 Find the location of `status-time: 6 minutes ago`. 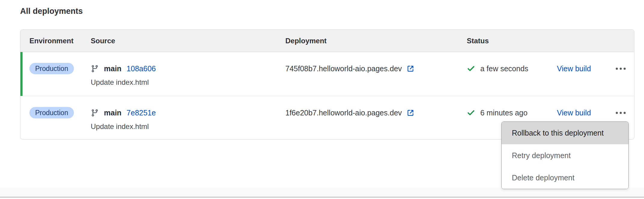

status-time: 6 minutes ago is located at coordinates (504, 113).